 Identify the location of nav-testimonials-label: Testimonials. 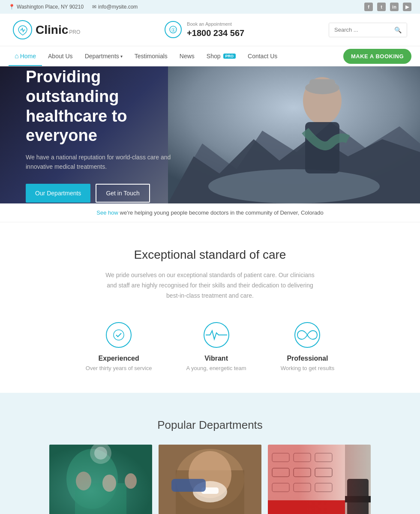
(151, 56).